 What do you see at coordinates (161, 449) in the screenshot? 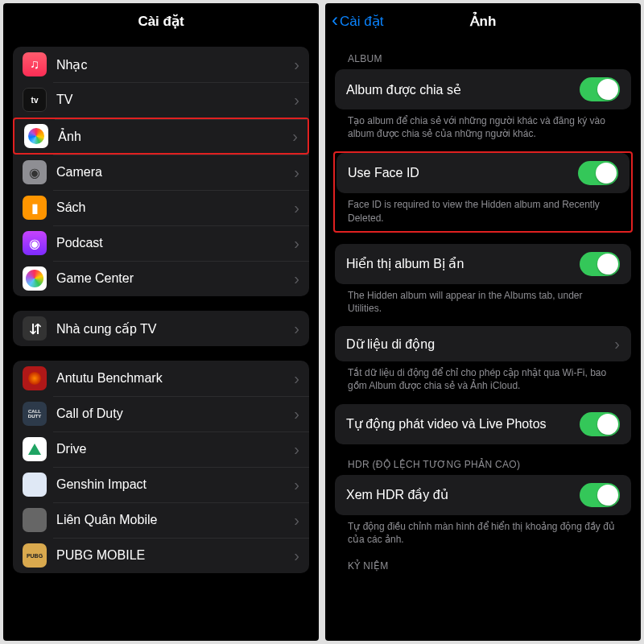
I see `row-drive: Drive ›` at bounding box center [161, 449].